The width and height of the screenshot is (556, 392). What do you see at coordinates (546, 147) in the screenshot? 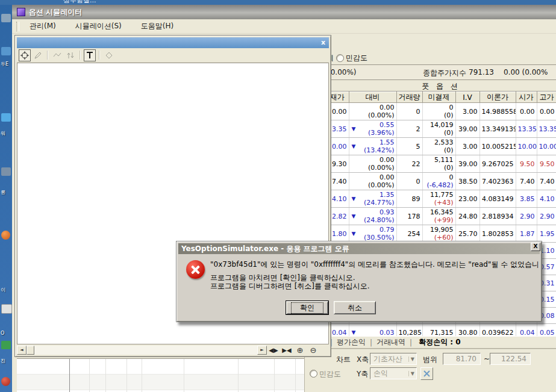
I see `cell-high: 10.00` at bounding box center [546, 147].